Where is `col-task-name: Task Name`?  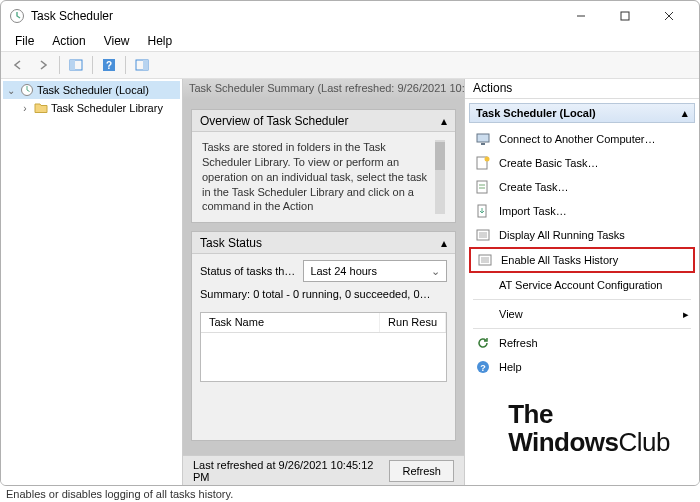
col-task-name: Task Name is located at coordinates (290, 322).